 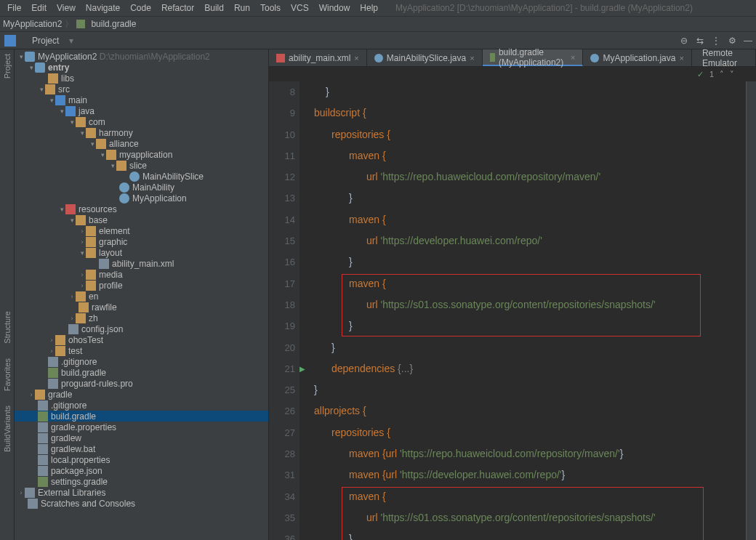 I want to click on tree-proguard: proguard-rules.pro, so click(x=141, y=384).